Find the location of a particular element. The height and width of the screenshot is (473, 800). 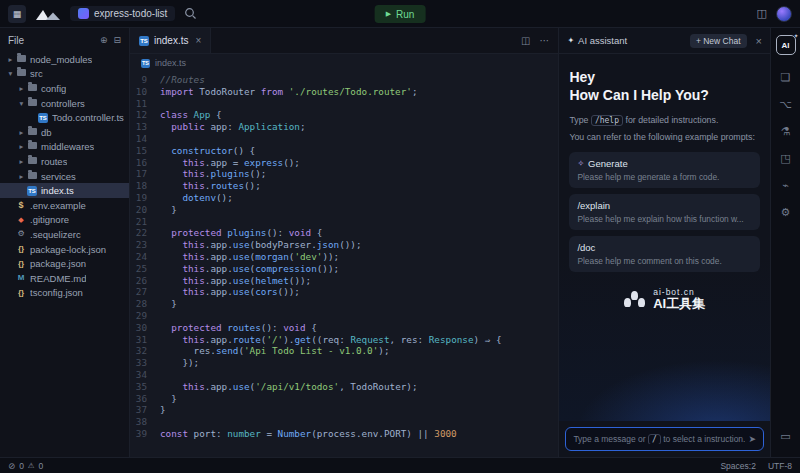

line-number: 33 is located at coordinates (145, 363).